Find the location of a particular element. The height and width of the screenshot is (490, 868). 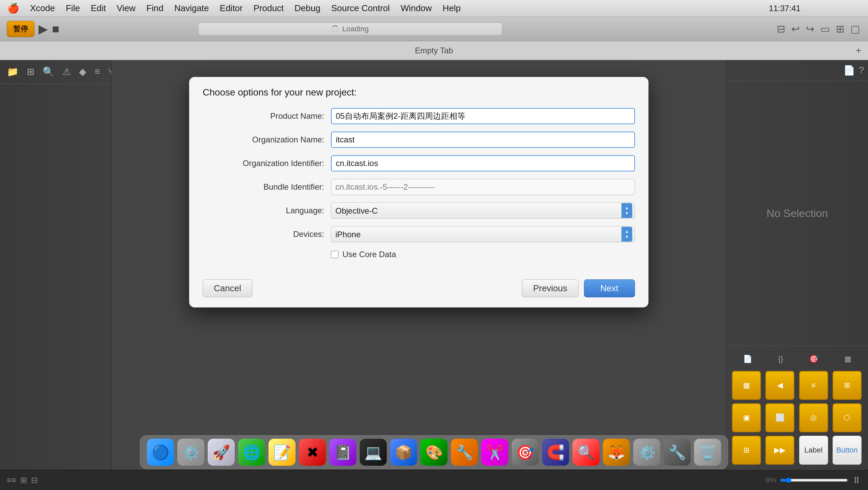

xcode-menu: Xcode is located at coordinates (43, 8).